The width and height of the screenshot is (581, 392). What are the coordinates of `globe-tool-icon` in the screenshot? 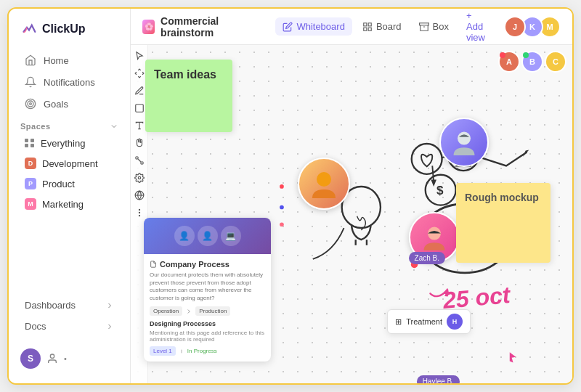 It's located at (139, 195).